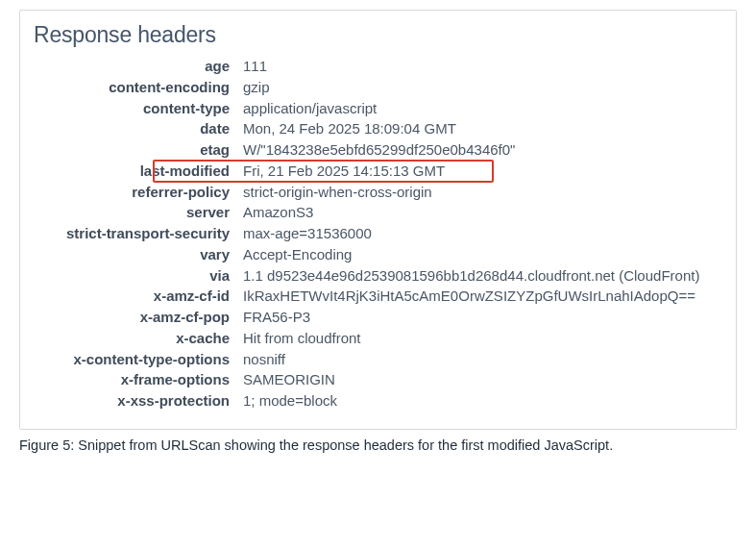  I want to click on header-row: x-cacheHit from cloudfront, so click(378, 338).